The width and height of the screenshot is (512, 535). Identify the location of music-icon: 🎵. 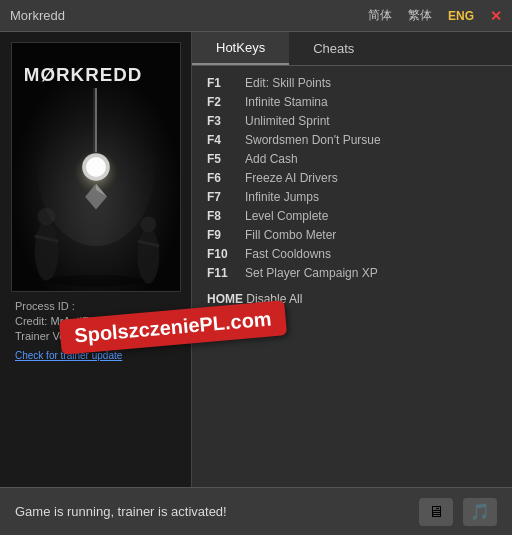
(480, 512).